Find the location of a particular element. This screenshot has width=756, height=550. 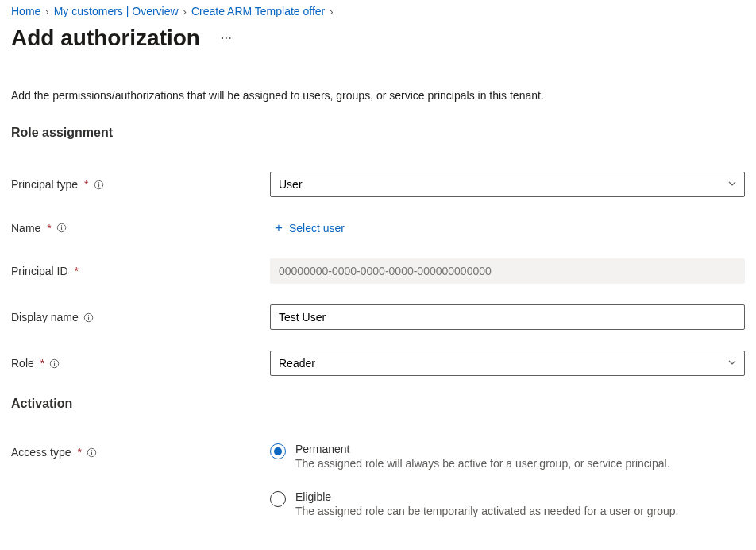

role-label: Role is located at coordinates (22, 363).